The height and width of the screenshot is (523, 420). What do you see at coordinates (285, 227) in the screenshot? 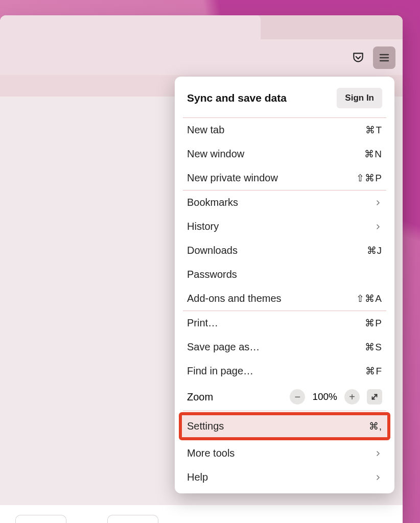
I see `menu-item-history: History` at bounding box center [285, 227].